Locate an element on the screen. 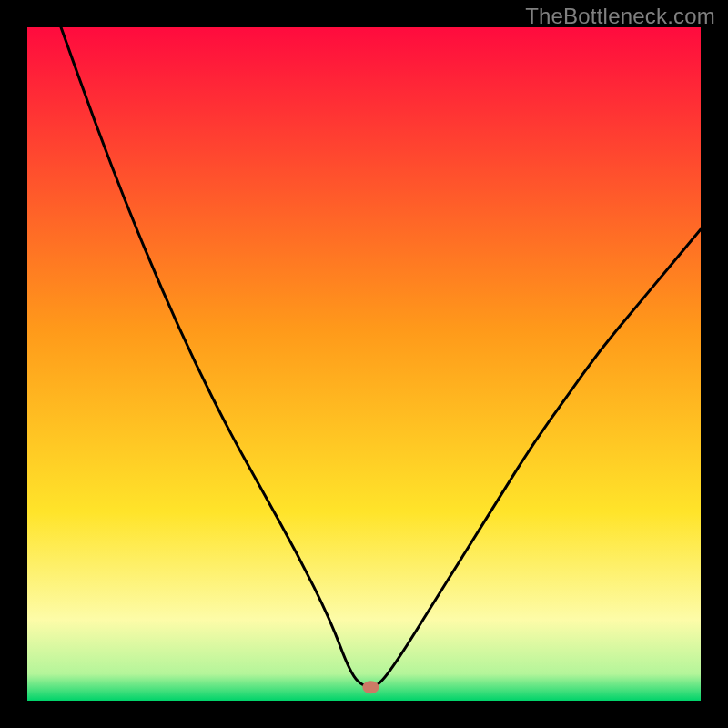 This screenshot has height=728, width=728. optimal-point-marker is located at coordinates (370, 687).